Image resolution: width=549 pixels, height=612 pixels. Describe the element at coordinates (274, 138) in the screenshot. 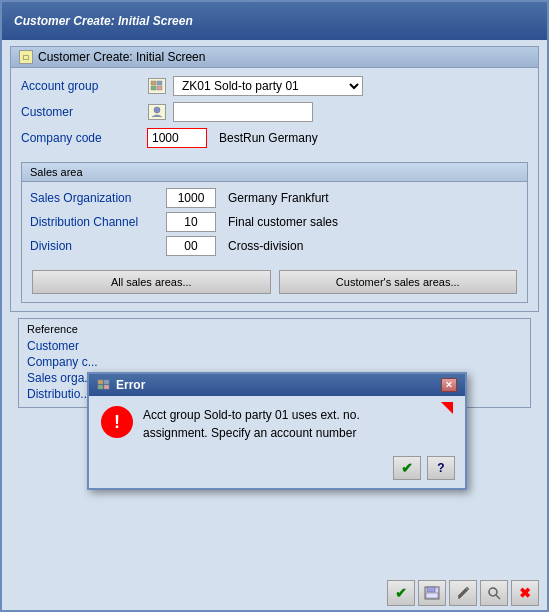

I see `company-code-row: Company code BestRun Germany` at that location.